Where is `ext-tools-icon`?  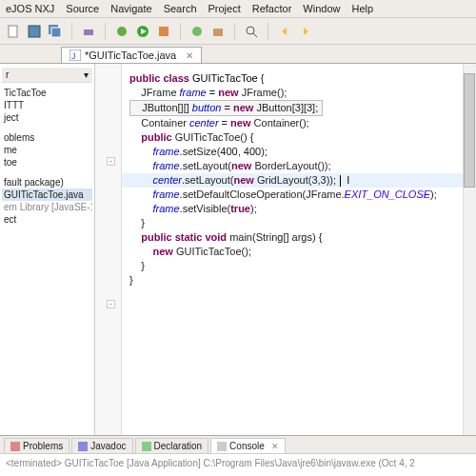 ext-tools-icon is located at coordinates (164, 31).